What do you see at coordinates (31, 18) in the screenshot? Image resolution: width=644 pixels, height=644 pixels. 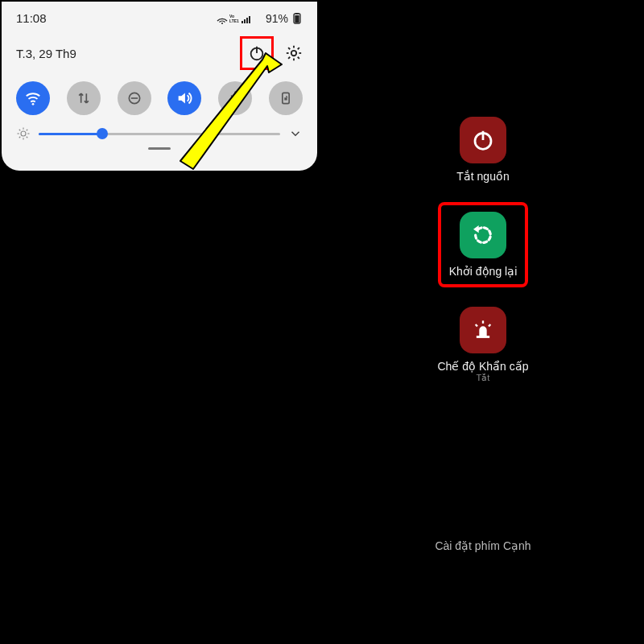 I see `status-time: 11:08` at bounding box center [31, 18].